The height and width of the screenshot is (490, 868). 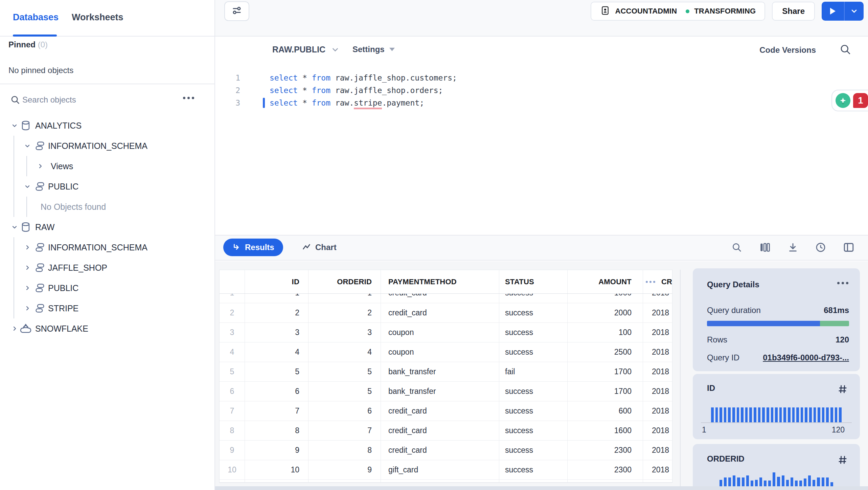 I want to click on query-id-link: 01b349f6-0000-d793-..., so click(x=806, y=358).